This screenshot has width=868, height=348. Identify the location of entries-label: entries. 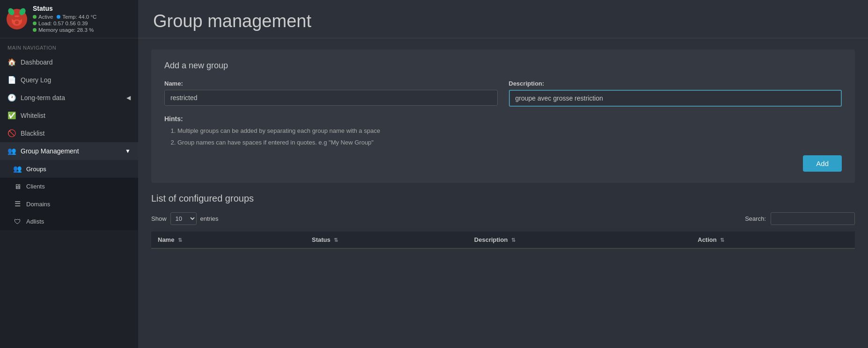
(210, 219).